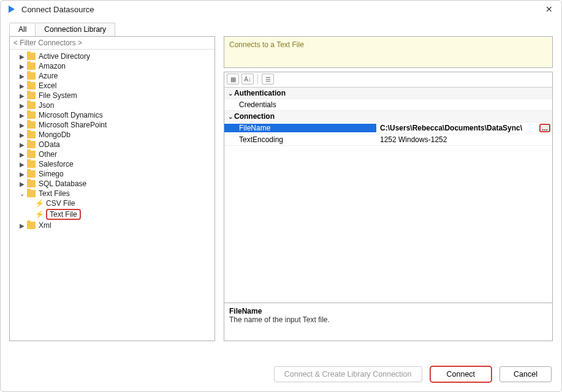  What do you see at coordinates (112, 125) in the screenshot?
I see `tree-folder: ▶Microsoft SharePoint` at bounding box center [112, 125].